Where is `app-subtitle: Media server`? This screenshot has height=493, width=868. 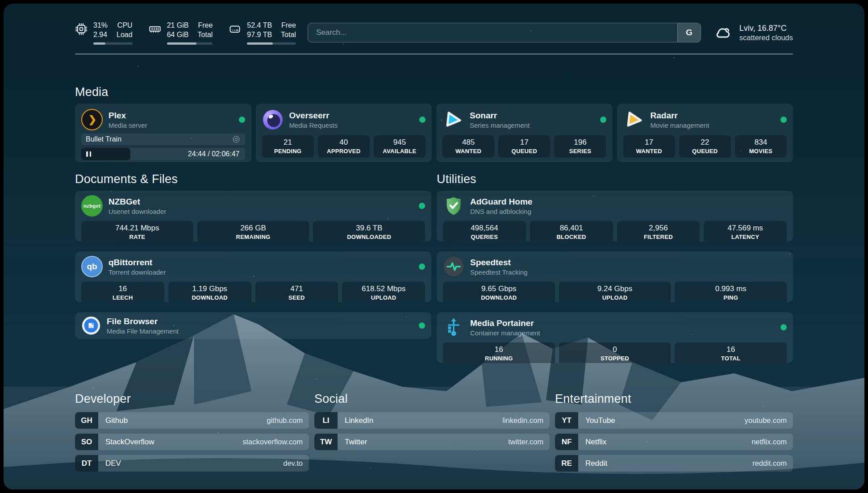 app-subtitle: Media server is located at coordinates (128, 125).